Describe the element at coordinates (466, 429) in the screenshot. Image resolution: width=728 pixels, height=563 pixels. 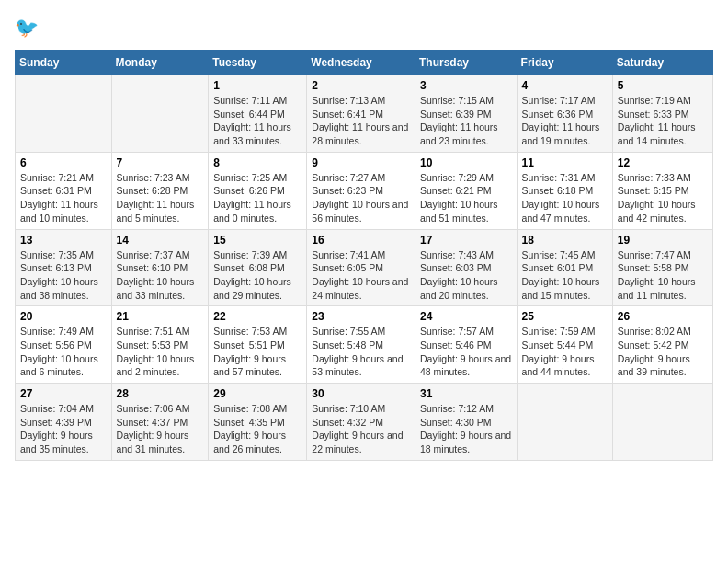
I see `day-info: Sunrise: 7:12 AMSunset: 4:30 PMDaylight:…` at that location.